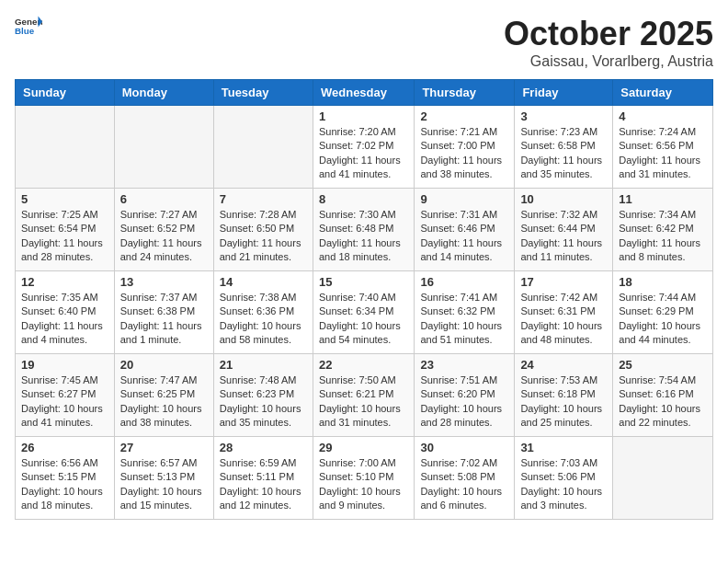  What do you see at coordinates (65, 230) in the screenshot?
I see `calendar-cell: 5Sunrise: 7:25 AM Sunset: 6:54 PM Daylig…` at bounding box center [65, 230].